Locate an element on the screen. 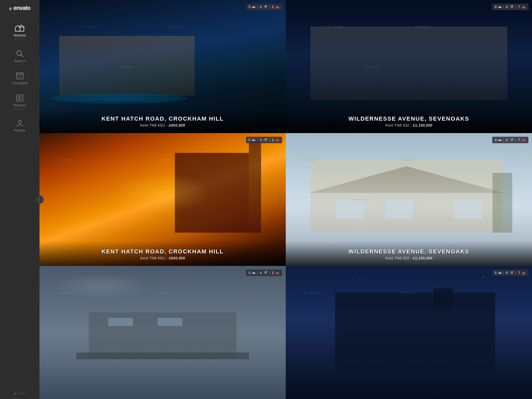 The width and height of the screenshot is (532, 399). sidebar-item-people-label: People is located at coordinates (20, 130).